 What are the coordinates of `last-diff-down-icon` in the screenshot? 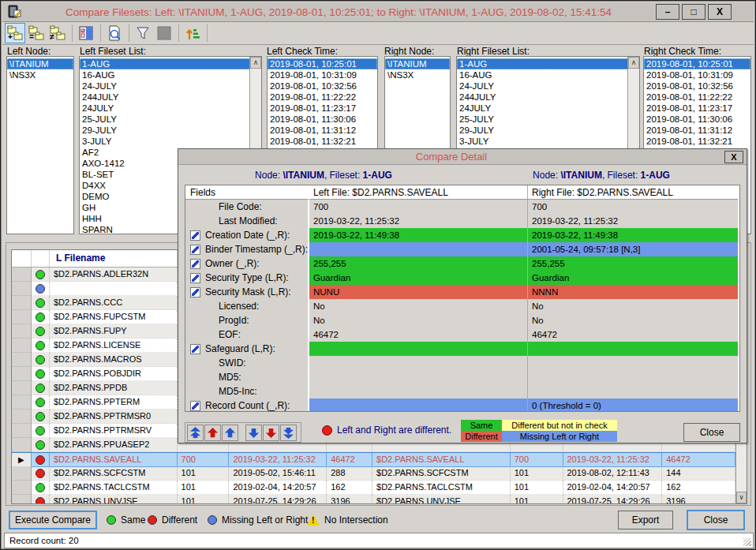 It's located at (289, 432).